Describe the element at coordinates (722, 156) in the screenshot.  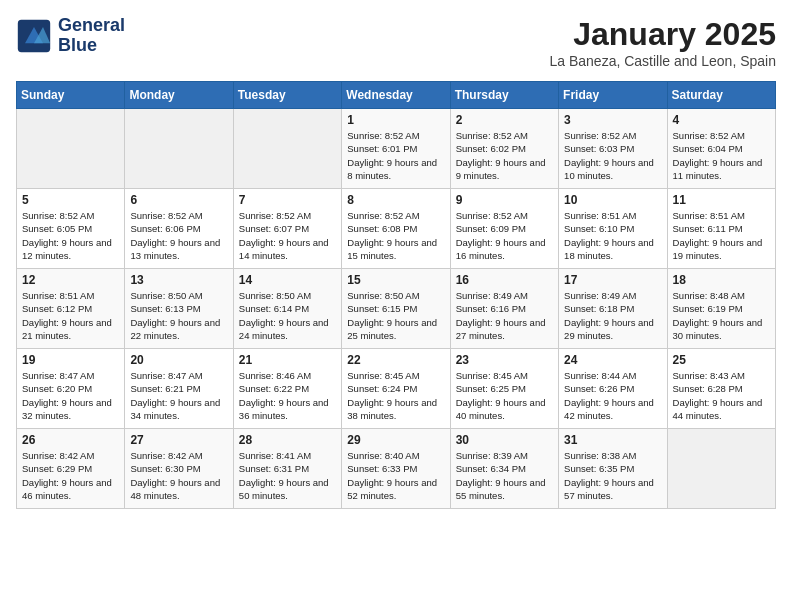
I see `cell-info: Sunrise: 8:52 AM Sunset: 6:04 PM Dayligh…` at that location.